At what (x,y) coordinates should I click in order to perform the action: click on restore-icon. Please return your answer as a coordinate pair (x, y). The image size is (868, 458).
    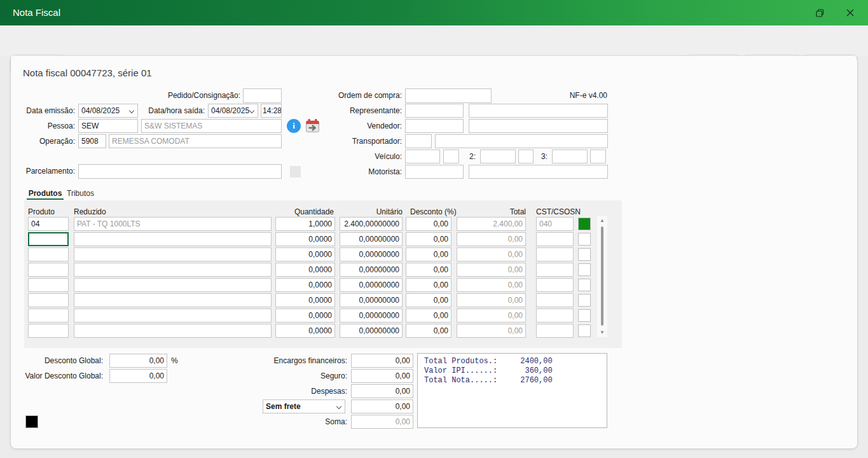
    Looking at the image, I should click on (820, 13).